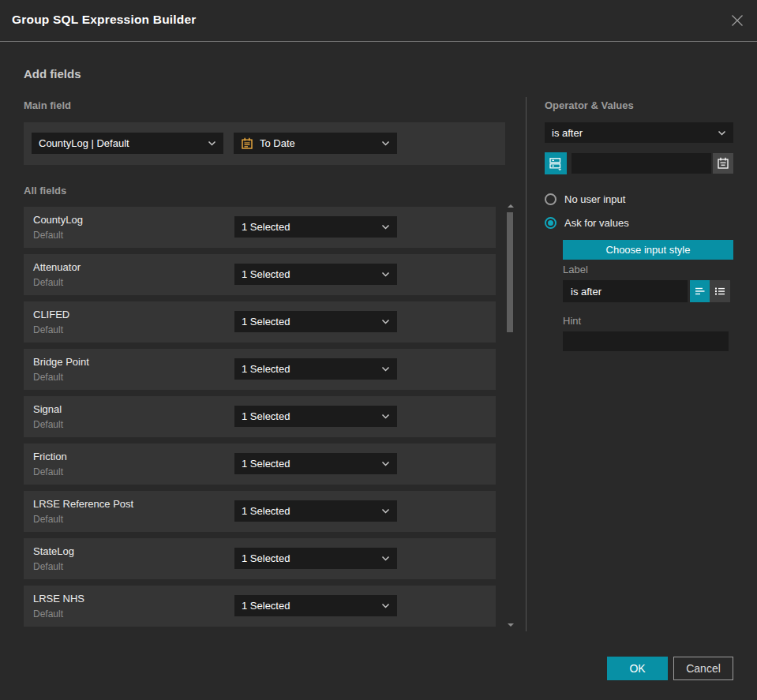  Describe the element at coordinates (699, 291) in the screenshot. I see `single-input-style-button` at that location.